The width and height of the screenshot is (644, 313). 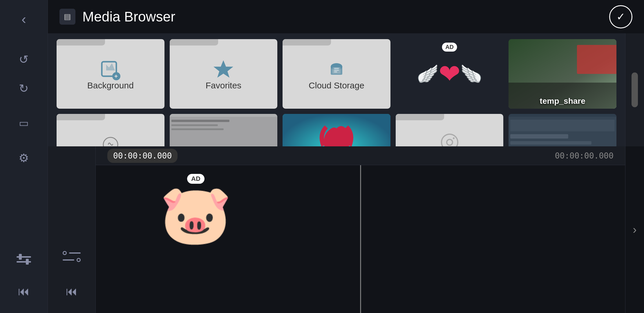 I want to click on cloud-storage-icon, so click(x=337, y=69).